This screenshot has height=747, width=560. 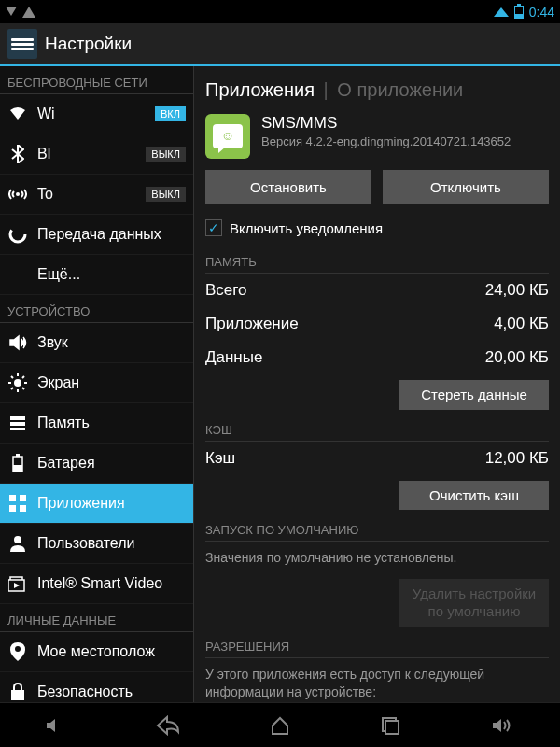 I want to click on nav-volume-up, so click(x=503, y=726).